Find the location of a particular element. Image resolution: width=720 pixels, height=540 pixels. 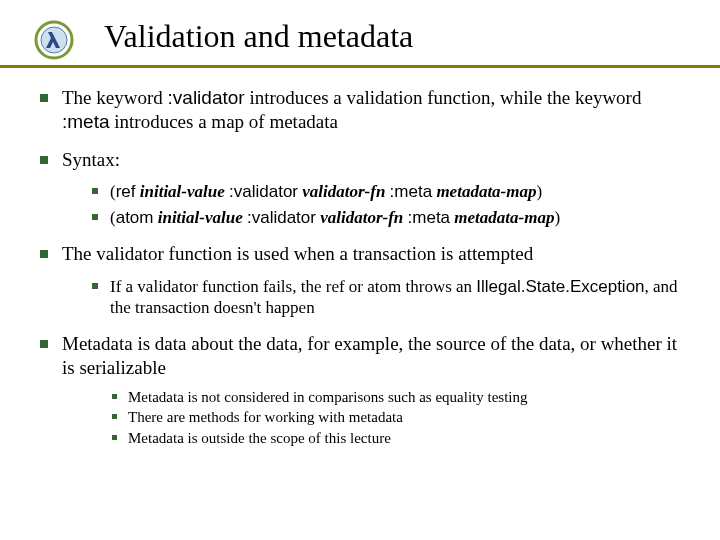

bullet-lvl3: Metadata is outside the scope of this le… is located at coordinates (375, 438).